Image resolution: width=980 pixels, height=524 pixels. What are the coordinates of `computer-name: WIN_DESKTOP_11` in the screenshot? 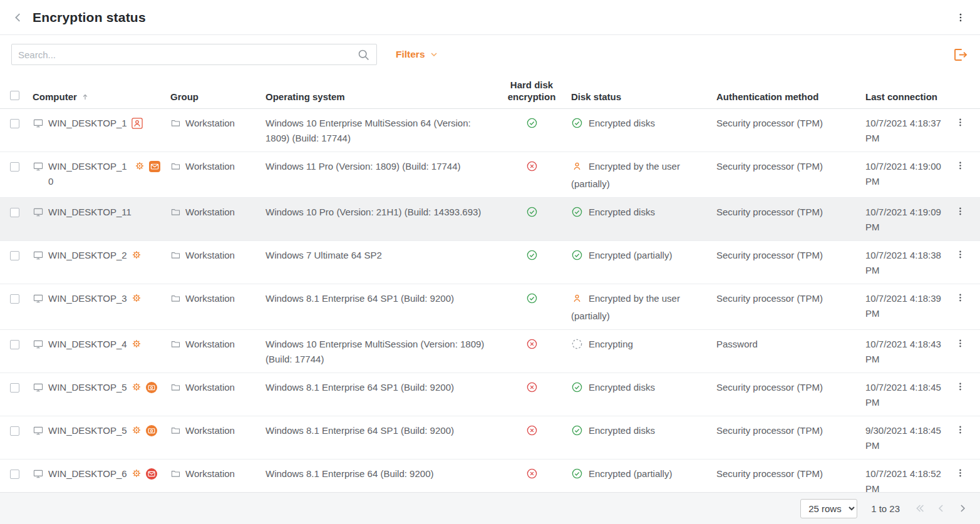 It's located at (90, 212).